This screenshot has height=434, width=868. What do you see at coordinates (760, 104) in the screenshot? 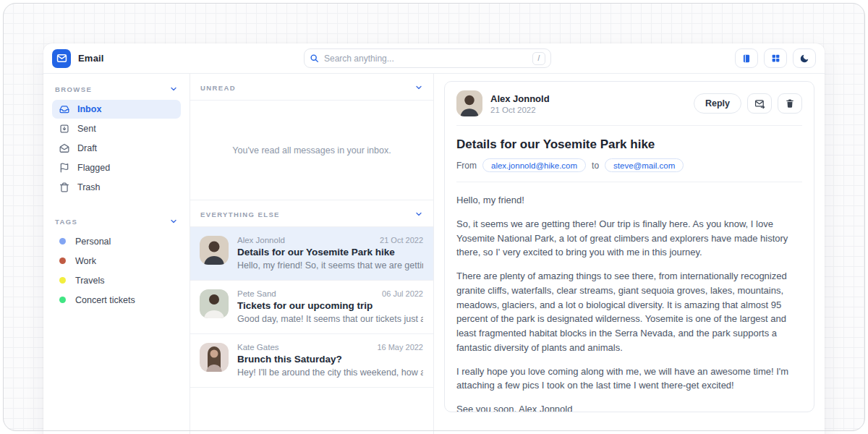
I see `envelope-forward-icon` at bounding box center [760, 104].